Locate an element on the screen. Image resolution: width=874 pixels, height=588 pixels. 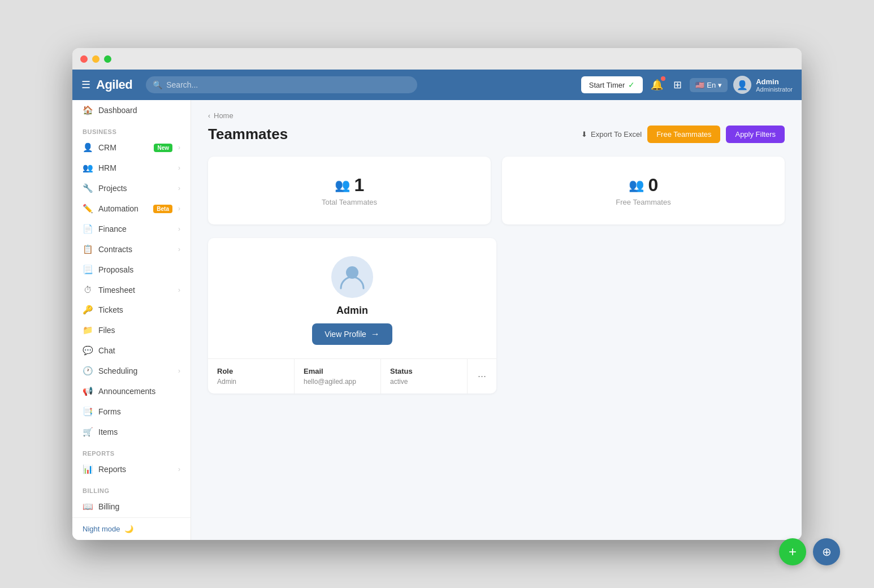
teammate-card: Admin View Profile → Role Admin Email is located at coordinates (352, 315).